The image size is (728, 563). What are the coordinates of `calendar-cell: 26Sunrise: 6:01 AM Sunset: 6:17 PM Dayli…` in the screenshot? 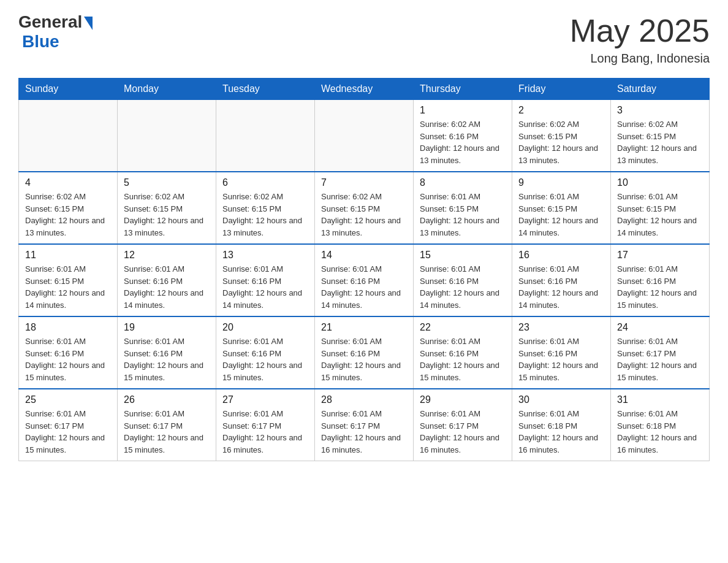 It's located at (167, 425).